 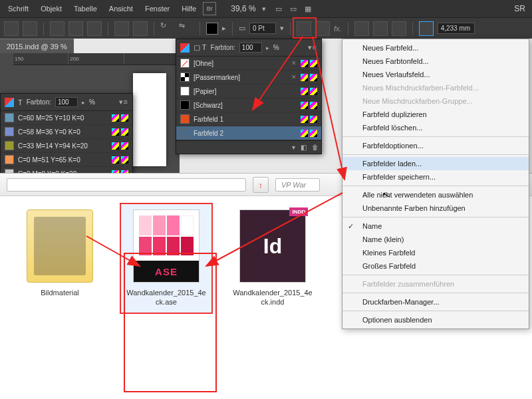 What do you see at coordinates (351, 226) in the screenshot?
I see `check-icon: ✓` at bounding box center [351, 226].